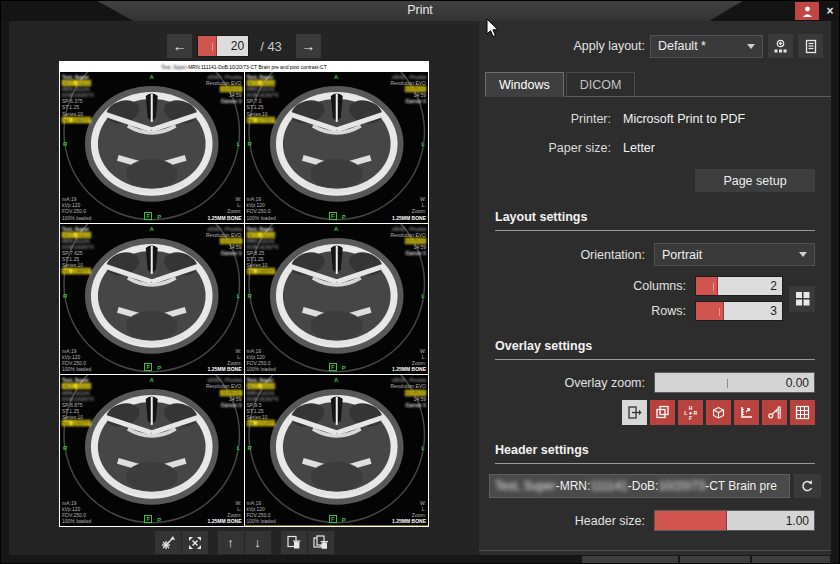  What do you see at coordinates (294, 542) in the screenshot?
I see `delete-page-icon` at bounding box center [294, 542].